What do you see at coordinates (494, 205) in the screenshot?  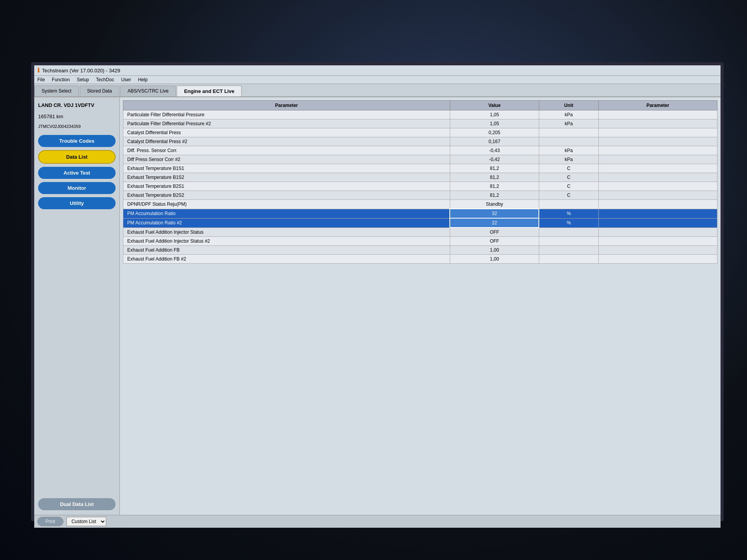 I see `value-cell: Standby` at bounding box center [494, 205].